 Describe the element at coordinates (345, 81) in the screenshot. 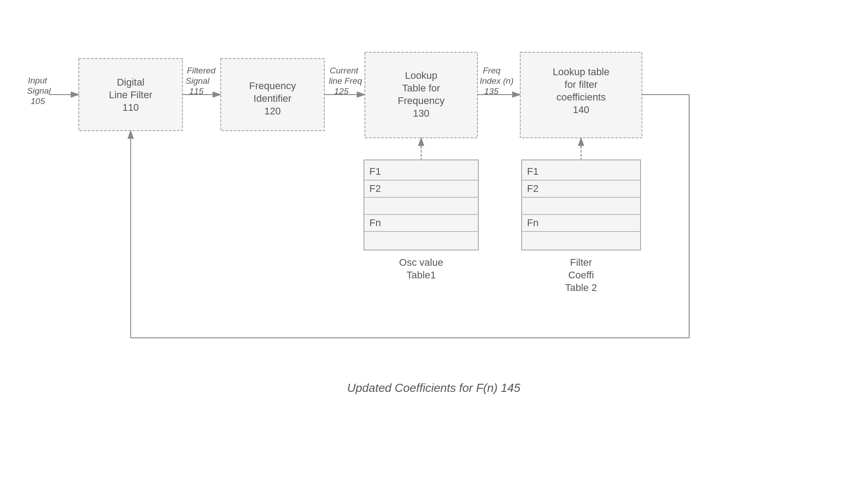

I see `current-freq-label2: line Freq` at that location.